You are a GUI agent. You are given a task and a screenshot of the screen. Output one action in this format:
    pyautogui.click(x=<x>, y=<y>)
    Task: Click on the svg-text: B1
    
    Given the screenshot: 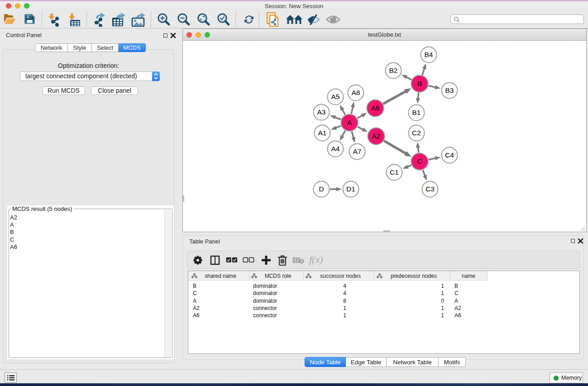 What is the action you would take?
    pyautogui.click(x=416, y=112)
    